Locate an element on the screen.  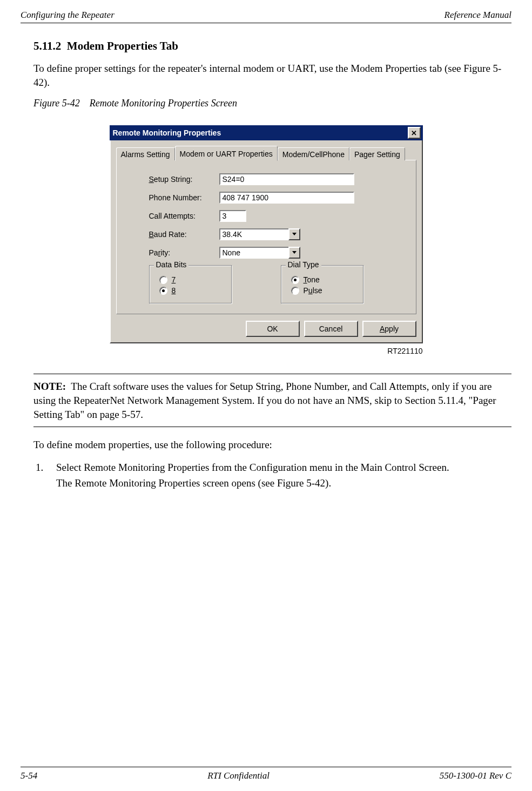
row-phone-number: Phone Number: 408 747 1900 is located at coordinates (278, 198).